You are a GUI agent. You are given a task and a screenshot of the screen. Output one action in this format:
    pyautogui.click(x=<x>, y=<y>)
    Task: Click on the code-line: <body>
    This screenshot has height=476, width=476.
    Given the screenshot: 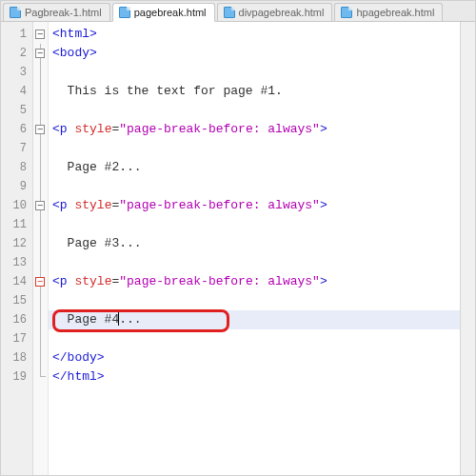 What is the action you would take?
    pyautogui.click(x=262, y=53)
    